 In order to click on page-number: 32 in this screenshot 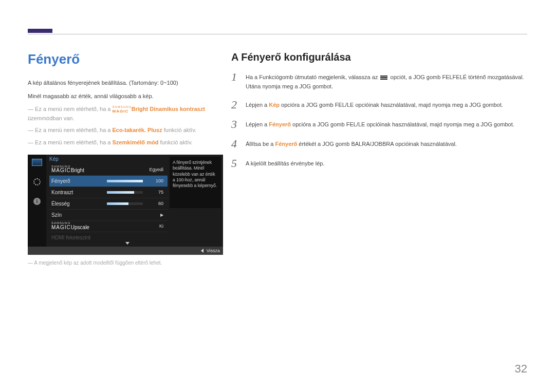, I will do `click(521, 369)`.